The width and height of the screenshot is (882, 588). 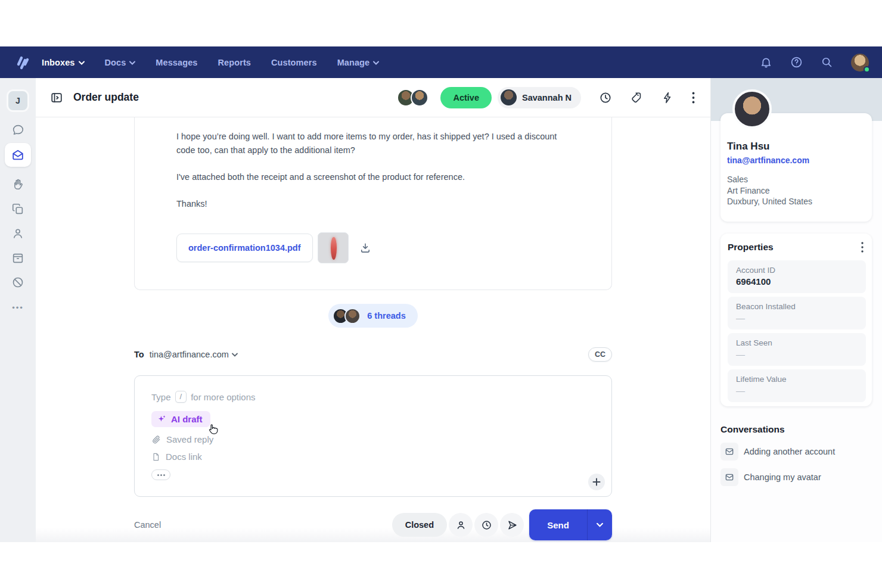 What do you see at coordinates (294, 63) in the screenshot?
I see `nav-item-customers: Customers` at bounding box center [294, 63].